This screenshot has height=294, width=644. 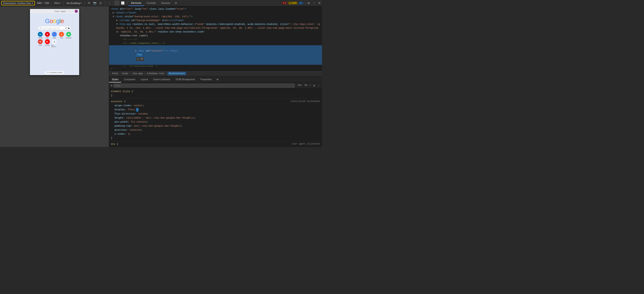 I want to click on dom-line: #shadow-root (open), so click(x=216, y=36).